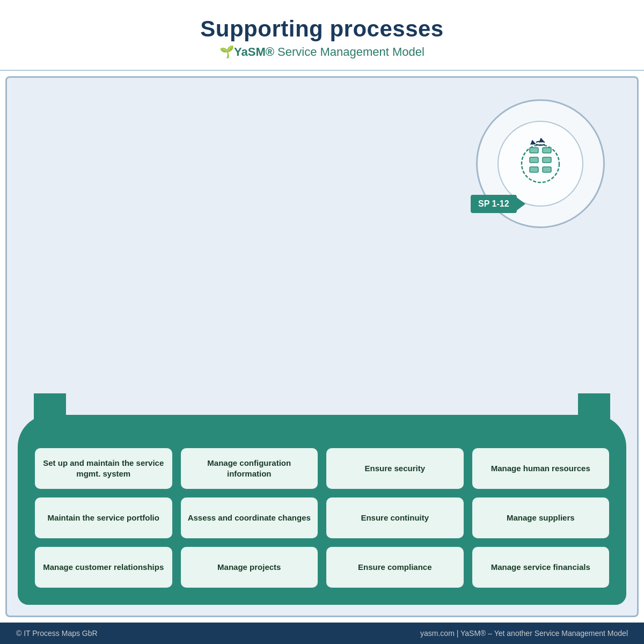 The width and height of the screenshot is (644, 644). Describe the element at coordinates (541, 469) in the screenshot. I see `process-box-hr: Manage human resources` at that location.